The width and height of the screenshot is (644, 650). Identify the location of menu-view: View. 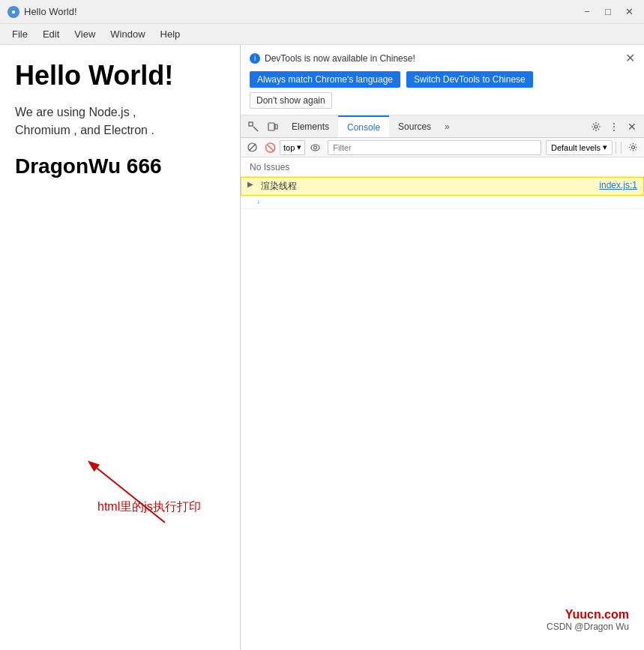
(85, 34).